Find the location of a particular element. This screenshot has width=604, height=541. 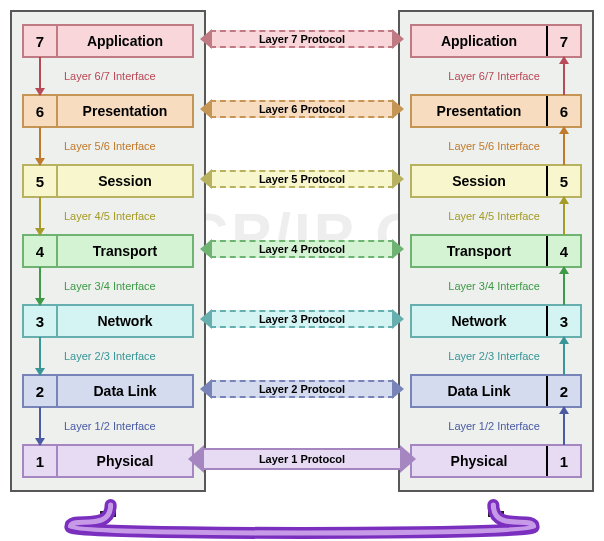

protocol-arrow-5: Layer 5 Protocol is located at coordinates (302, 179).